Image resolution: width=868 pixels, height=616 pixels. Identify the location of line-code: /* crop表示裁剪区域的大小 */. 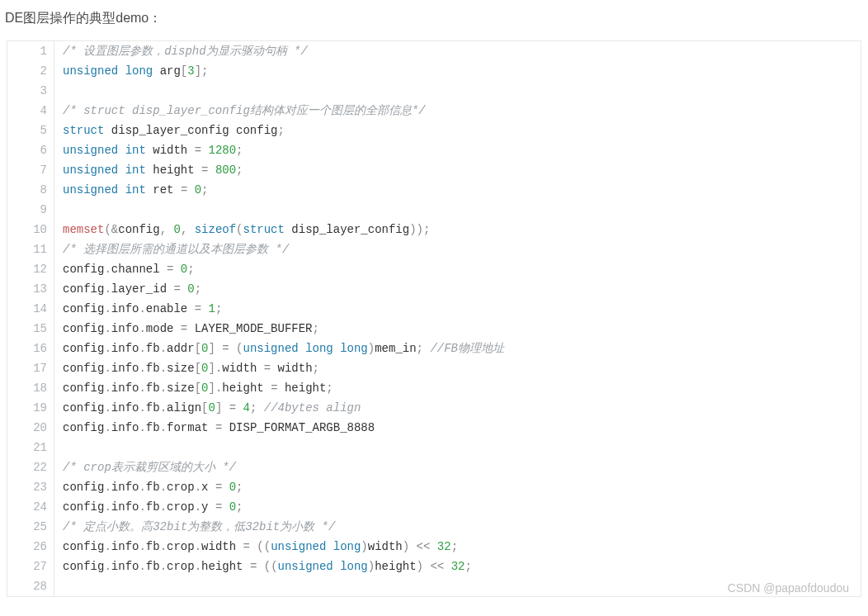
(458, 467).